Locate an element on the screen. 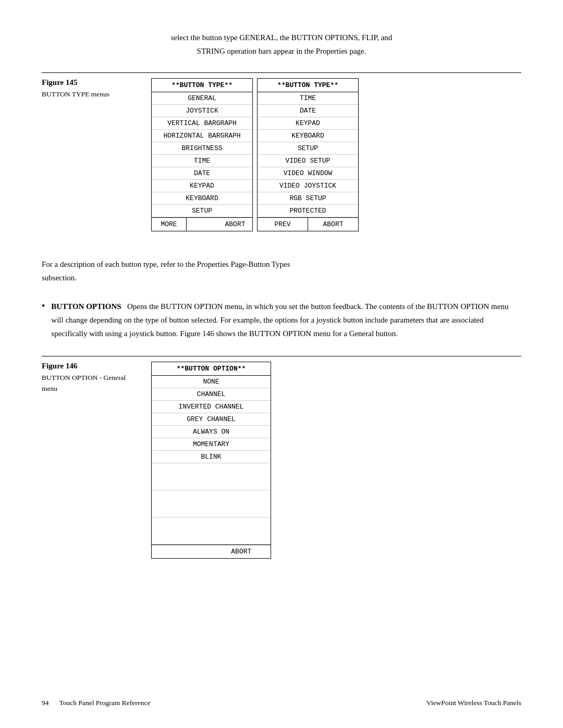 The height and width of the screenshot is (728, 563). button-option-footer: ABORT is located at coordinates (211, 551).